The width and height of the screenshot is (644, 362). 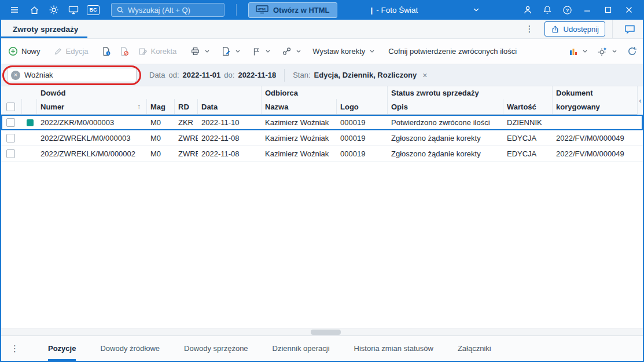 What do you see at coordinates (130, 349) in the screenshot?
I see `bottom-tab-dowody-zrodlowe: Dowody źródłowe` at bounding box center [130, 349].